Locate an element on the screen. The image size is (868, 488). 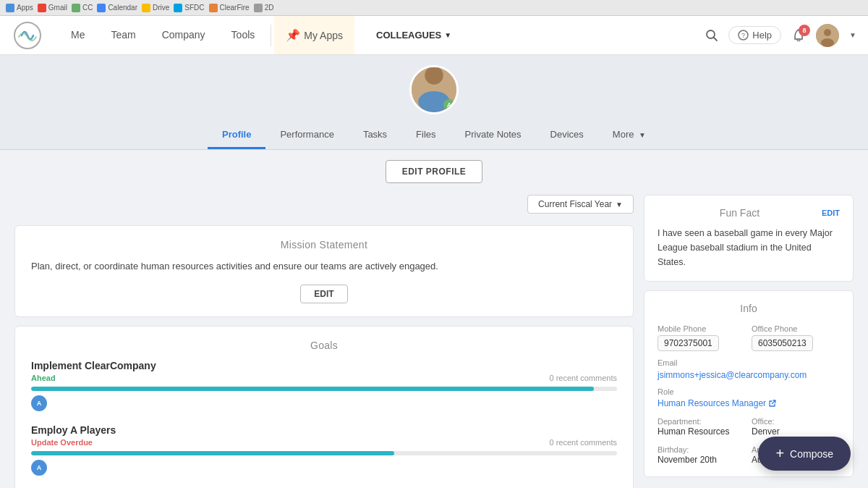
browser-bar: Apps Gmail CC Calendar Drive SFDC ClearF… is located at coordinates (434, 8).